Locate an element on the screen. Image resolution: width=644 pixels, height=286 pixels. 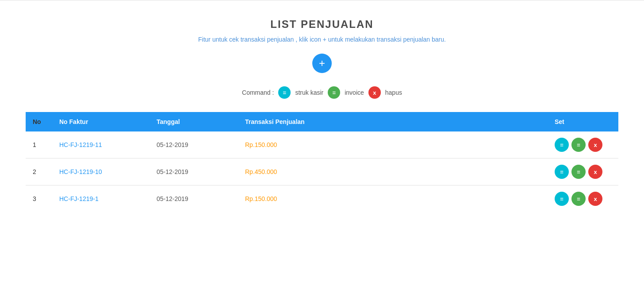
struk-kasir-label: struk kasir is located at coordinates (309, 93).